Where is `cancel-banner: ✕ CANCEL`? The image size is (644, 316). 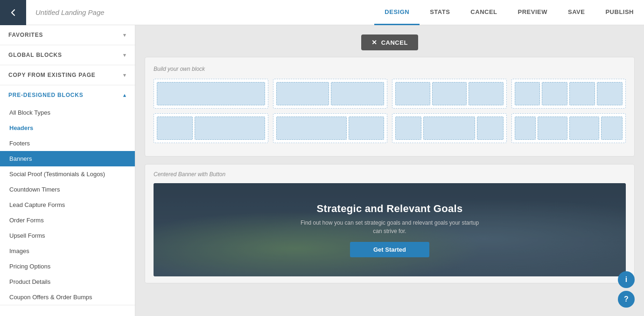 cancel-banner: ✕ CANCEL is located at coordinates (390, 42).